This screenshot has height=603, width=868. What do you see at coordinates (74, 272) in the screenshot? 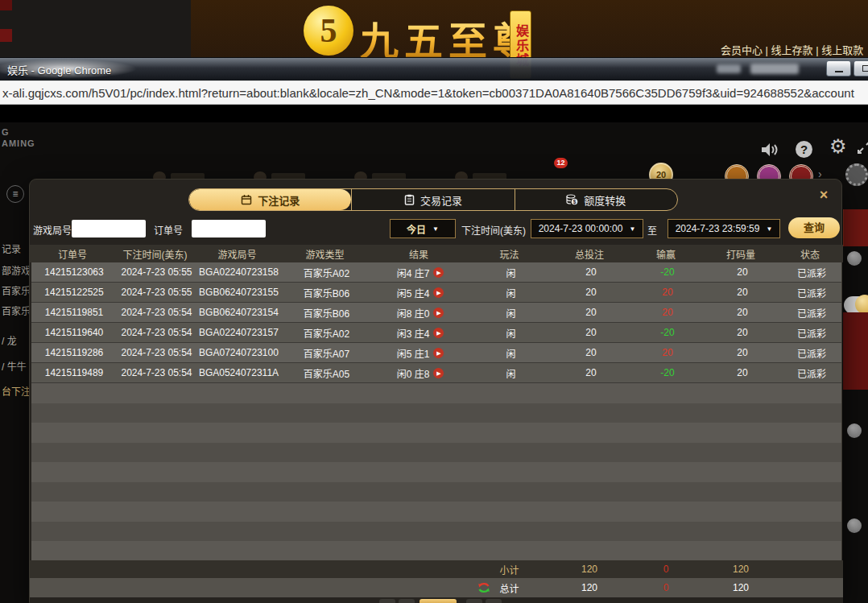
I see `table-cell: 14215123063` at bounding box center [74, 272].